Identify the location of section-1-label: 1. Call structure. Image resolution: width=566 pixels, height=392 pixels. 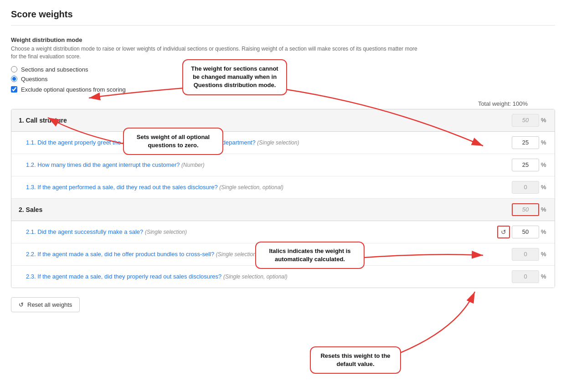
(260, 120).